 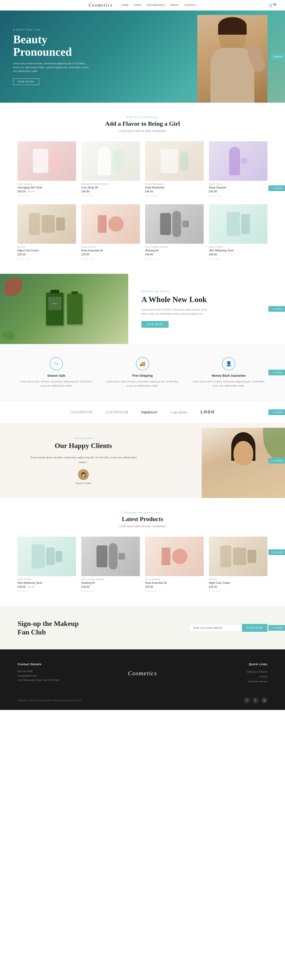 I want to click on product-stars-1: ★★★★★, so click(x=47, y=196).